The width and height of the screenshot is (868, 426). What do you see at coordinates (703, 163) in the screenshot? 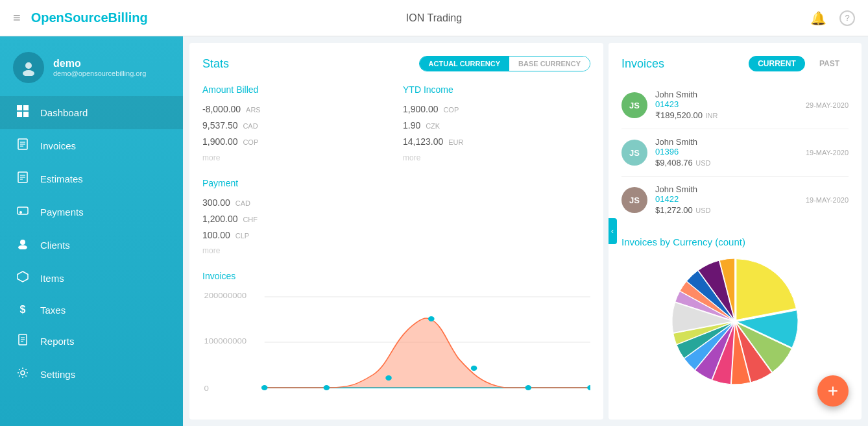
I see `invoice-curr-2: USD` at bounding box center [703, 163].